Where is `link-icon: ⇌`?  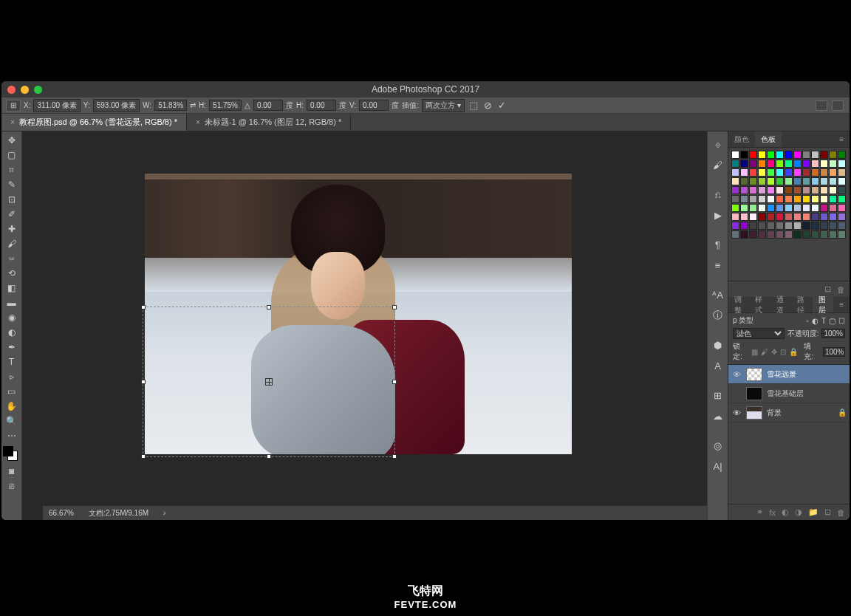
link-icon: ⇌ is located at coordinates (193, 105).